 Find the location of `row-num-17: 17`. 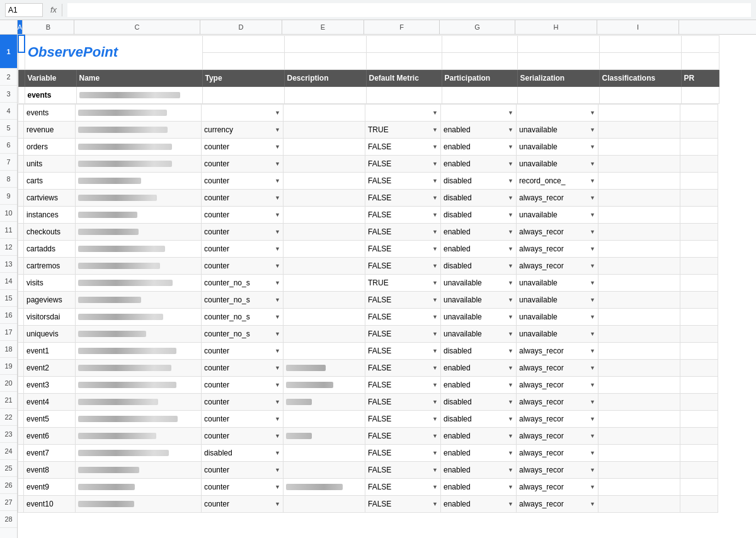

row-num-17: 17 is located at coordinates (9, 333).